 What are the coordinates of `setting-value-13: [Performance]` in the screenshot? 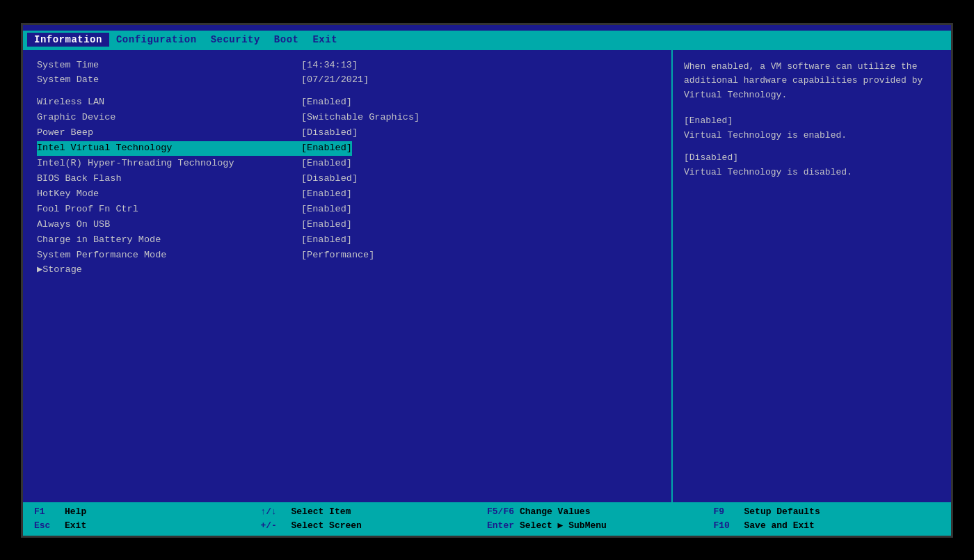 It's located at (338, 256).